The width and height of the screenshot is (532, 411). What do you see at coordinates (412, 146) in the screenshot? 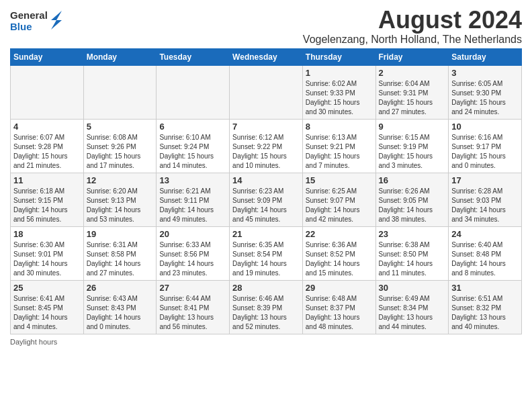
I see `calendar-cell: 9Sunrise: 6:15 AMSunset: 9:19 PMDaylight…` at bounding box center [412, 146].